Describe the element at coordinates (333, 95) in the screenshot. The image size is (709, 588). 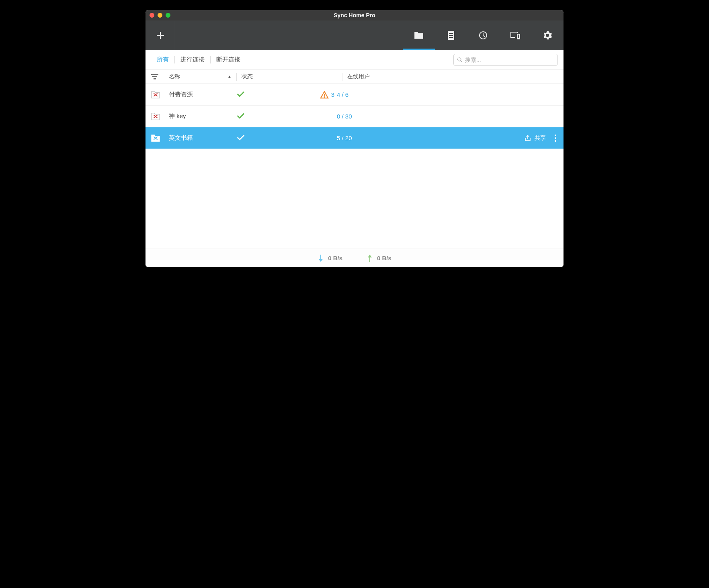
I see `warning-count: 3` at that location.